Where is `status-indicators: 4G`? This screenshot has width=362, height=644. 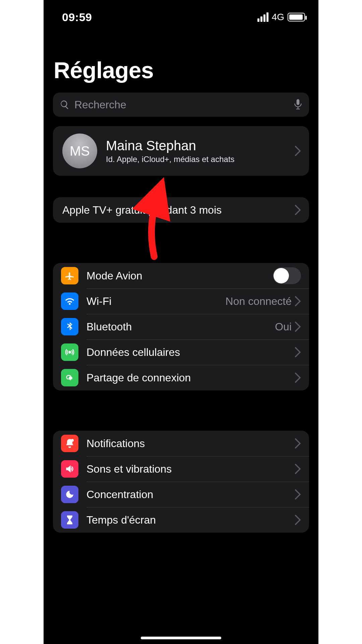
status-indicators: 4G is located at coordinates (281, 17).